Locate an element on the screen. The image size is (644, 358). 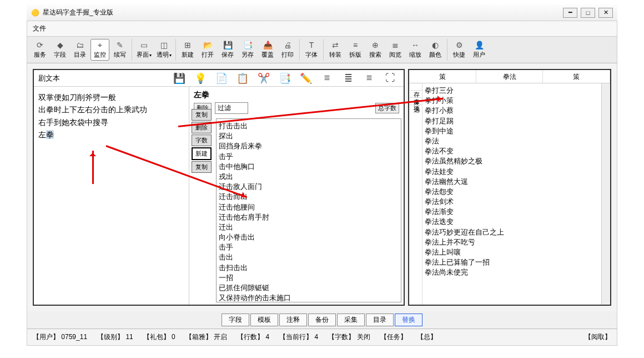
status-chars-value: 关闭 is located at coordinates (364, 337).